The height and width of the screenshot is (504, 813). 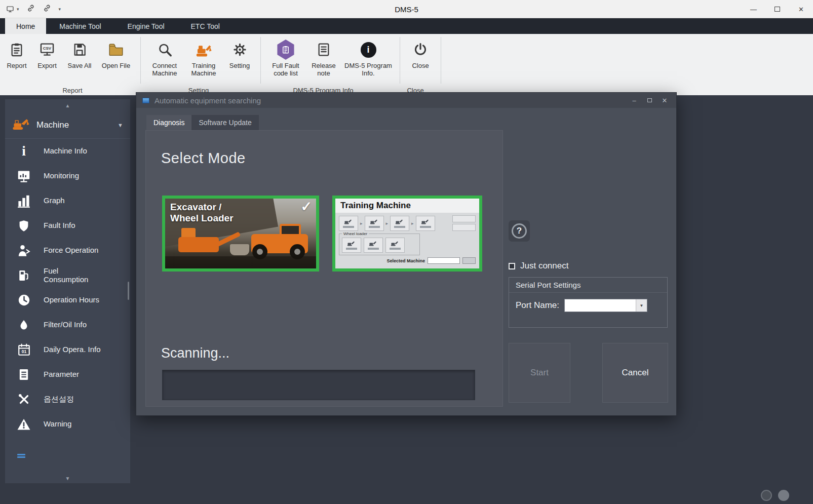 What do you see at coordinates (240, 60) in the screenshot?
I see `setting-button: Setting` at bounding box center [240, 60].